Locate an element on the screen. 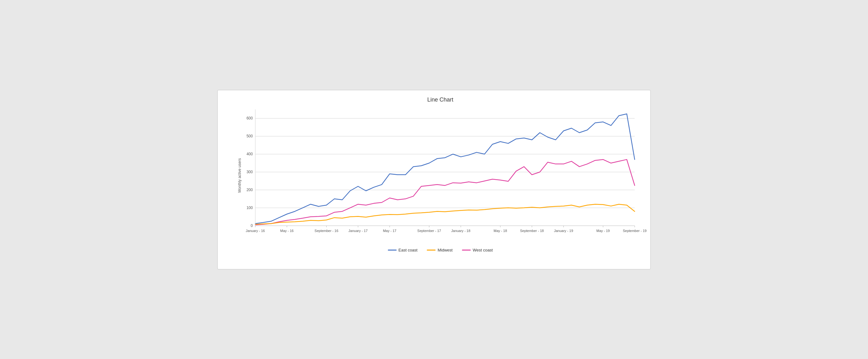 Image resolution: width=868 pixels, height=359 pixels. legend-line-midwest is located at coordinates (431, 250).